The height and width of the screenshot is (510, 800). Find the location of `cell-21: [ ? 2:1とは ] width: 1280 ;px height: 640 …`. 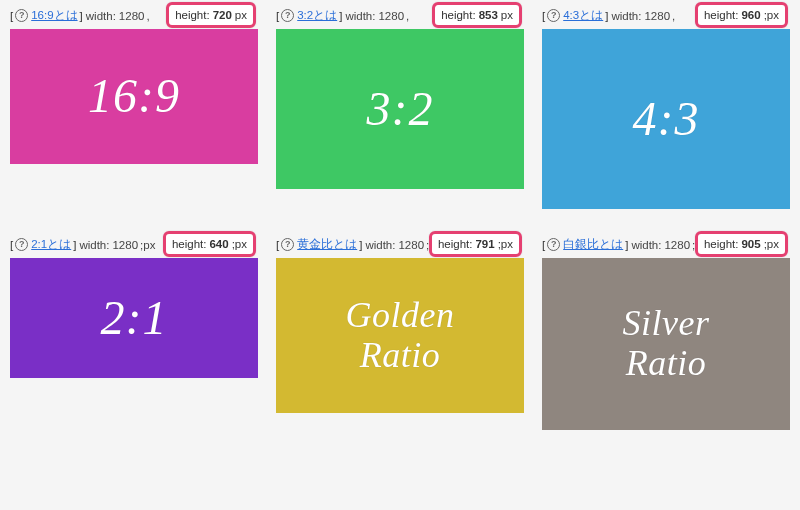

cell-21: [ ? 2:1とは ] width: 1280 ;px height: 640 … is located at coordinates (134, 334).